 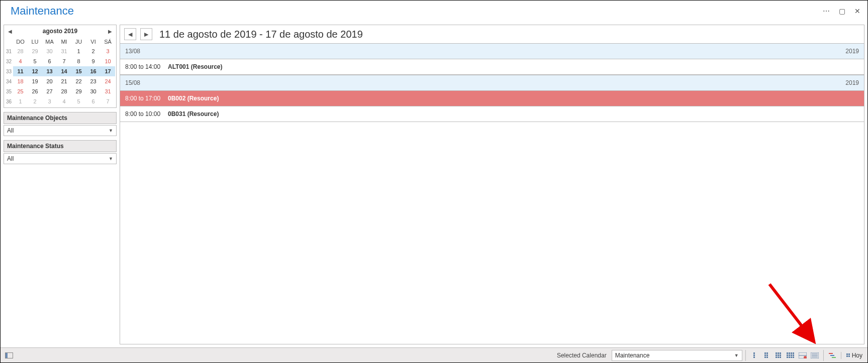 What do you see at coordinates (130, 34) in the screenshot?
I see `range-prev-button: ◀` at bounding box center [130, 34].